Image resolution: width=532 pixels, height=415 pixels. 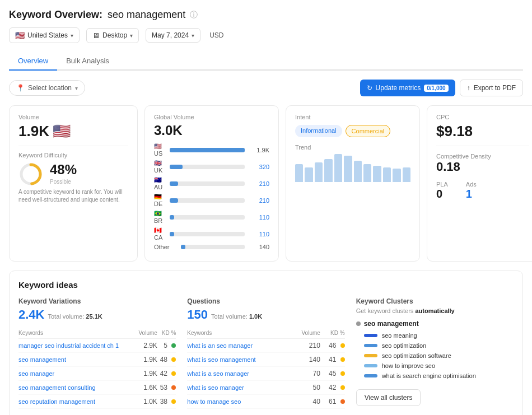 I want to click on comp-density-value: 0.18, so click(x=483, y=167).